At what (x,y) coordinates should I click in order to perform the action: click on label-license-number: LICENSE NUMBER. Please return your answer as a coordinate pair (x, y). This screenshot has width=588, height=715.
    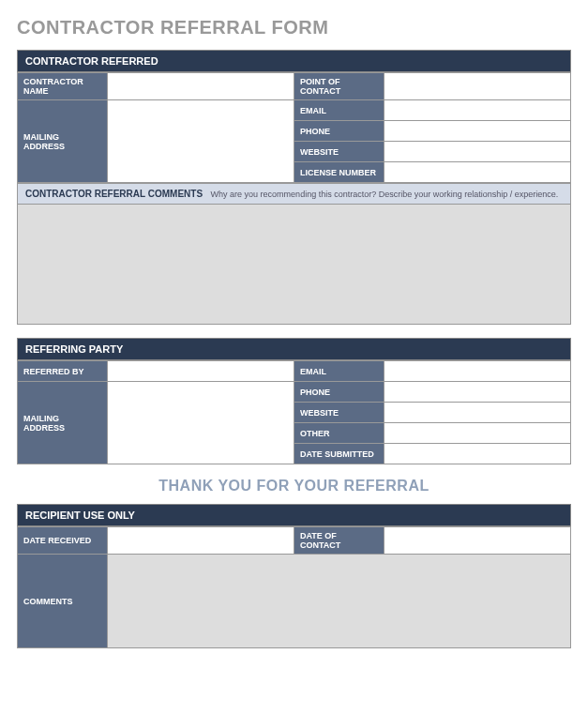
    Looking at the image, I should click on (339, 173).